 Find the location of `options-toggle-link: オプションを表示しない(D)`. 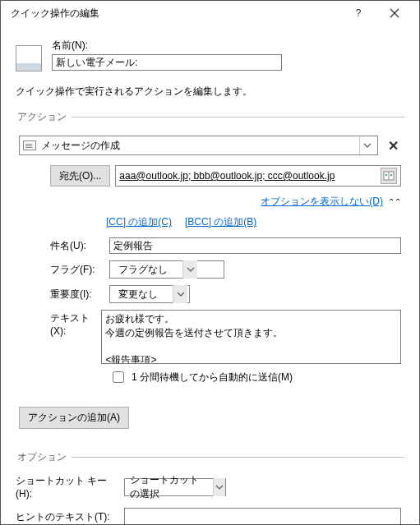

options-toggle-link: オプションを表示しない(D) is located at coordinates (322, 202).